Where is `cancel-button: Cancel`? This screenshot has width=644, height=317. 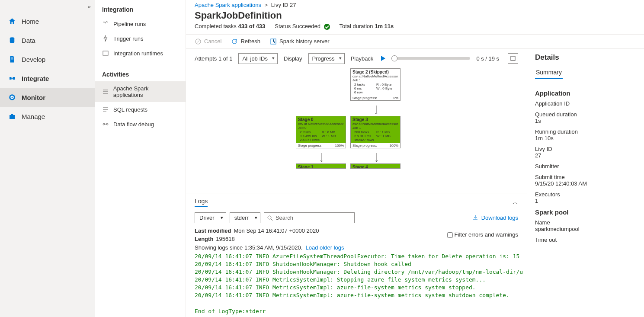
cancel-button: Cancel is located at coordinates (208, 42).